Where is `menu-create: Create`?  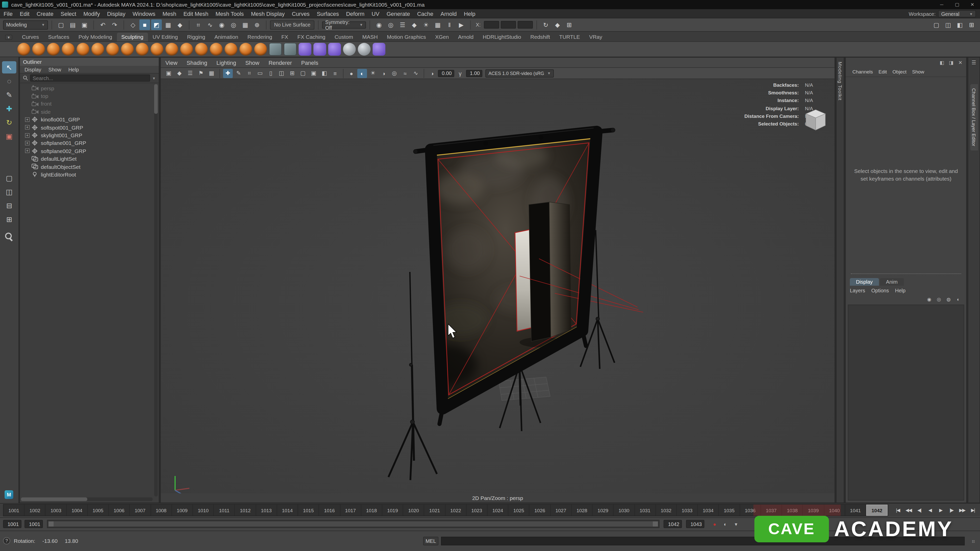
menu-create: Create is located at coordinates (45, 14).